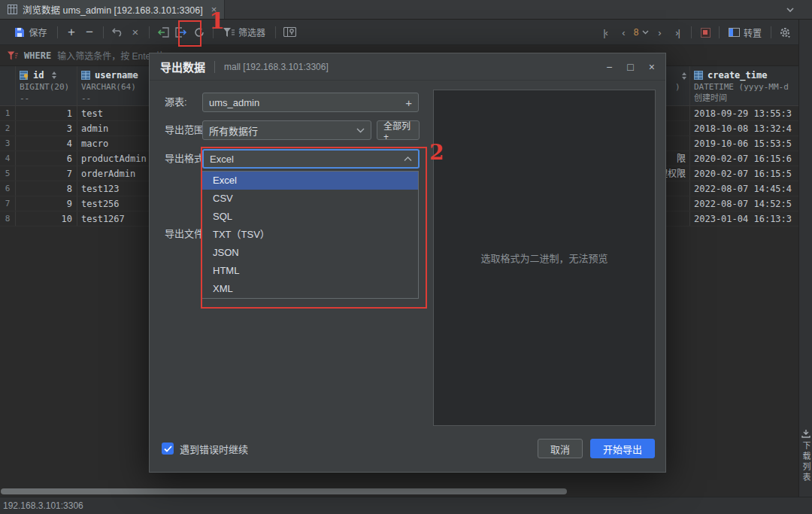  I want to click on where-keyword: WHERE, so click(38, 56).